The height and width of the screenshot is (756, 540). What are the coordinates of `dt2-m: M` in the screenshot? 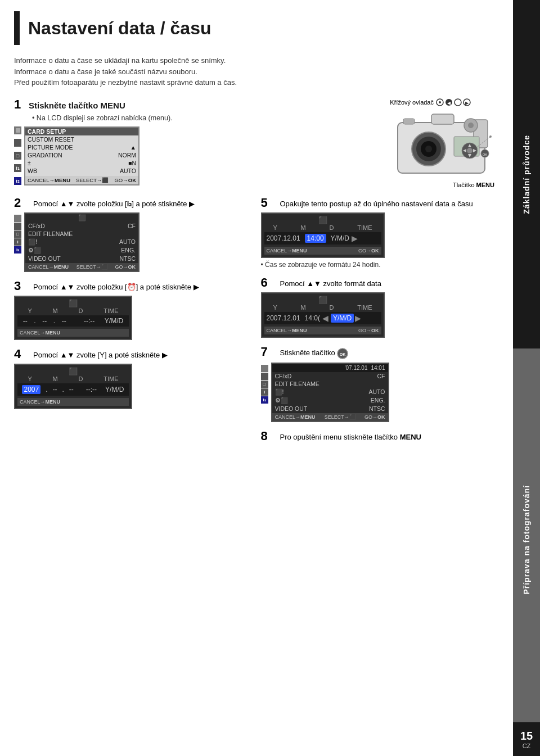 It's located at (55, 379).